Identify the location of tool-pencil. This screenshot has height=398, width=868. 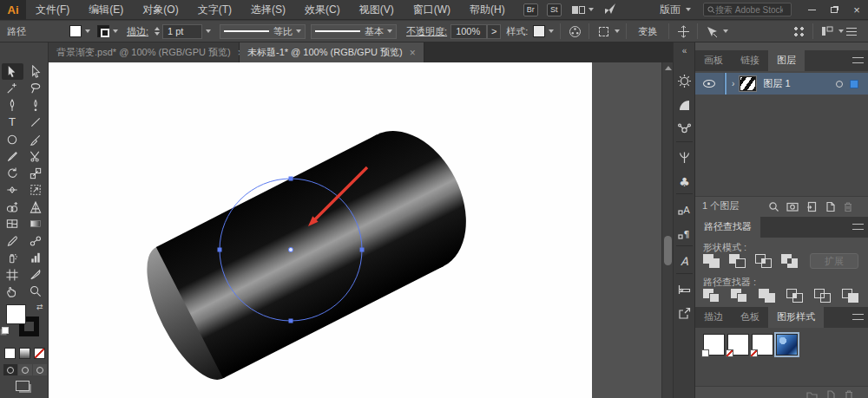
(12, 156).